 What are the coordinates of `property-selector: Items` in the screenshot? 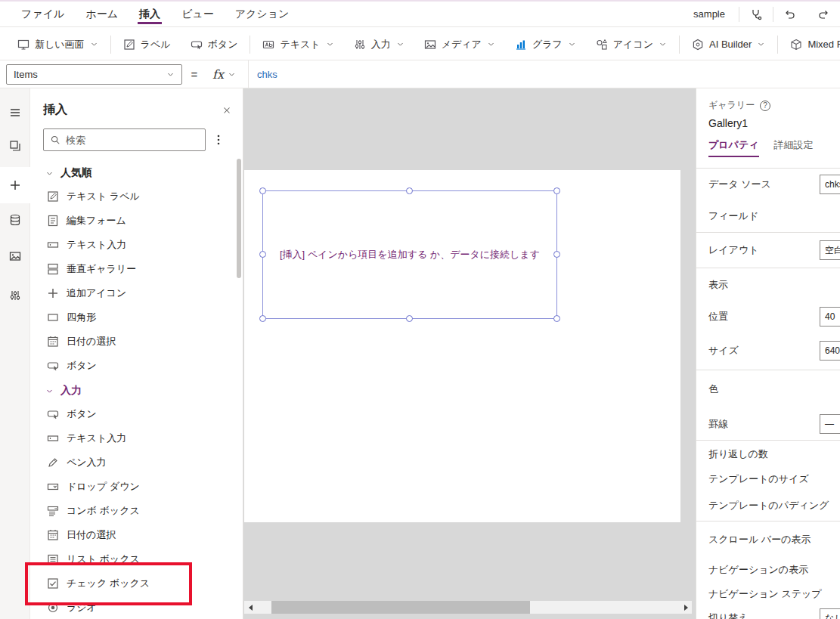 It's located at (94, 74).